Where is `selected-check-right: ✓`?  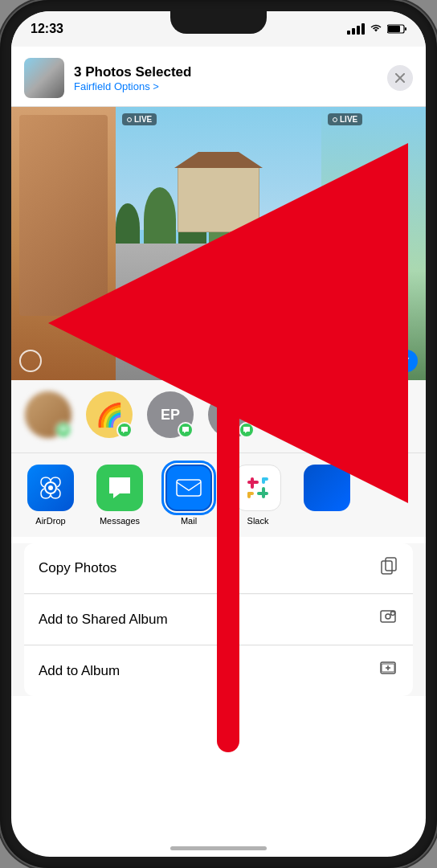 selected-check-right: ✓ is located at coordinates (406, 361).